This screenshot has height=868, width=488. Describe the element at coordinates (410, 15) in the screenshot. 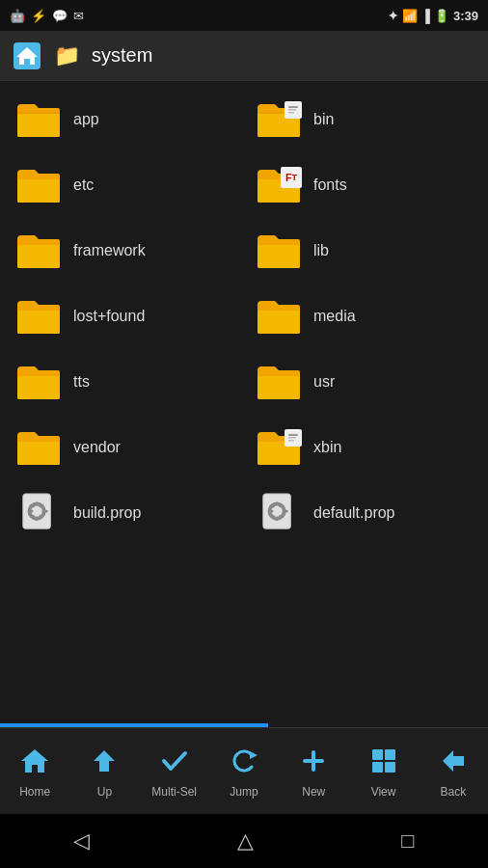

I see `wifi-icon: 📶` at that location.